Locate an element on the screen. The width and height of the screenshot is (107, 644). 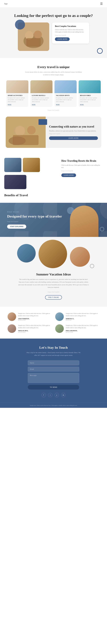
avatar-simona is located at coordinates (59, 317).